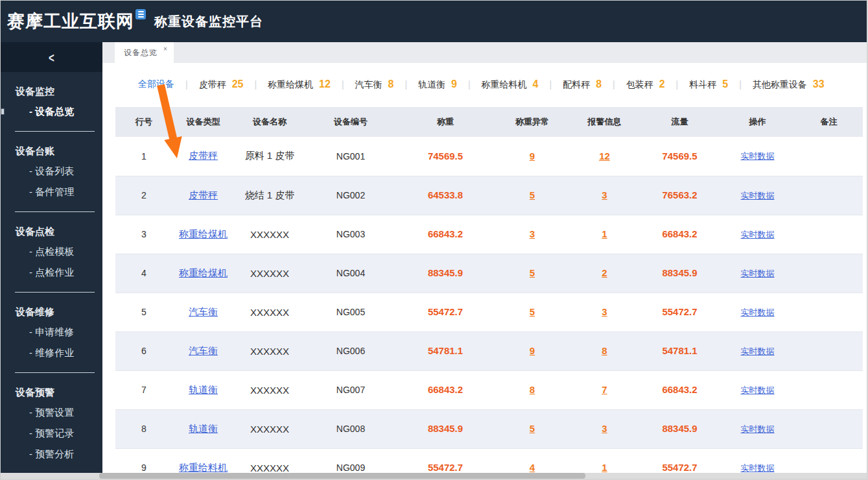  Describe the element at coordinates (445, 429) in the screenshot. I see `cell-weight: 88345.9` at that location.